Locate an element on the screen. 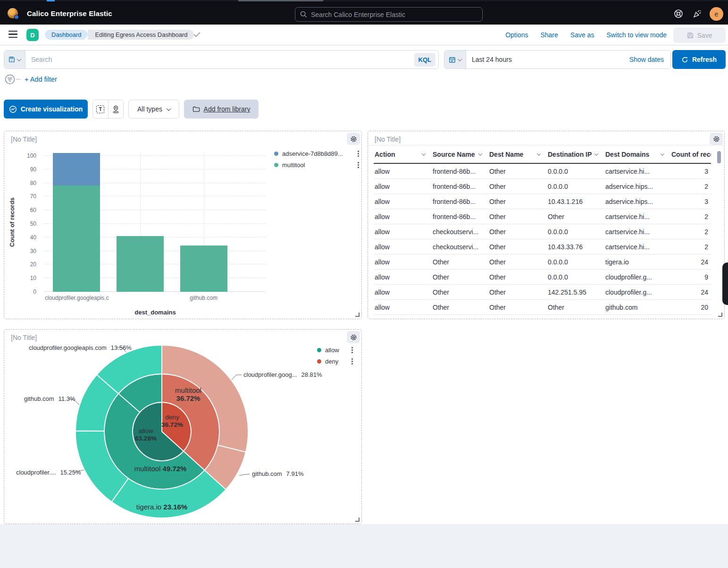 This screenshot has height=568, width=728. legend-item: multitool is located at coordinates (317, 165).